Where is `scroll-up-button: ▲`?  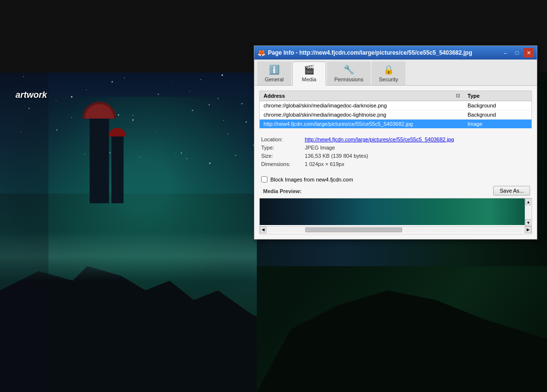 scroll-up-button: ▲ is located at coordinates (529, 202).